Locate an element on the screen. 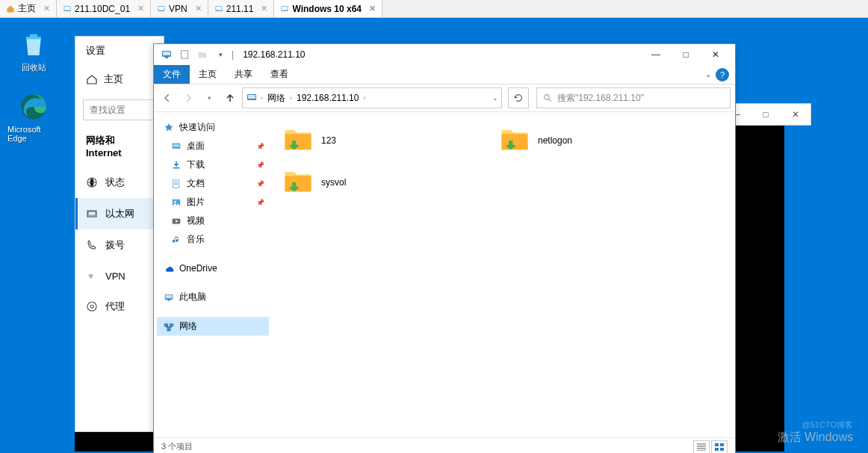 The image size is (868, 453). nav-item-label: VPN is located at coordinates (115, 277).